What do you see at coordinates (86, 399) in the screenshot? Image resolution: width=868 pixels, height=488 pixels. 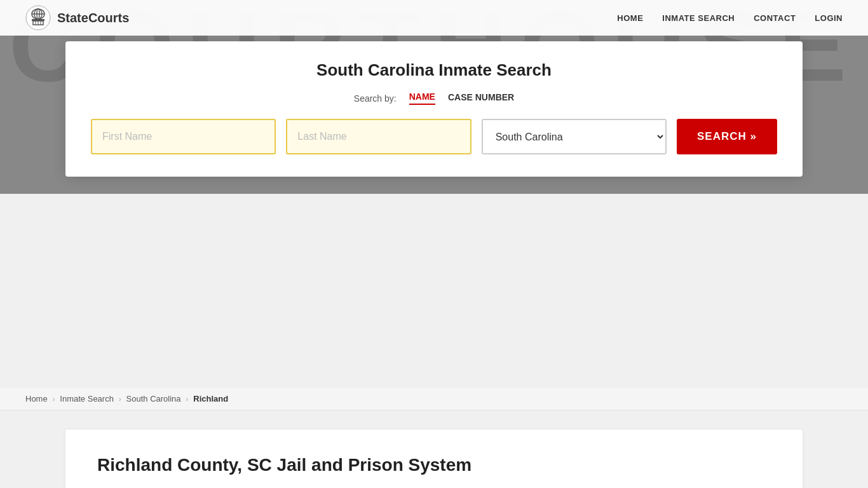 I see `breadcrumb-inmate-search: Inmate Search` at bounding box center [86, 399].